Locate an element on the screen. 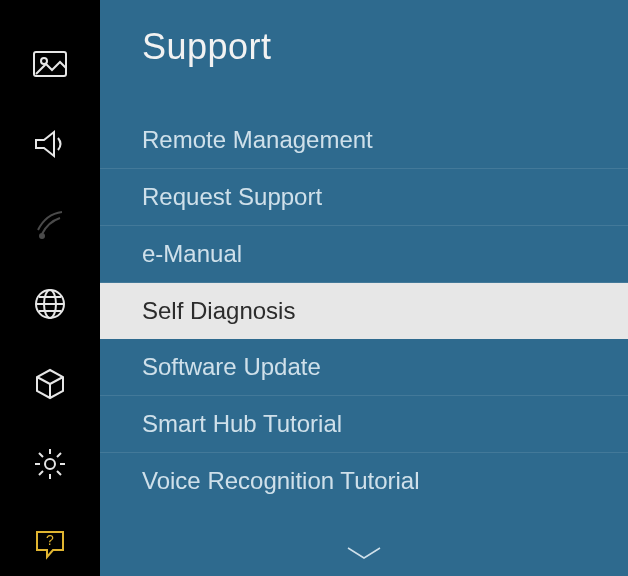  page-title: Support is located at coordinates (364, 34).